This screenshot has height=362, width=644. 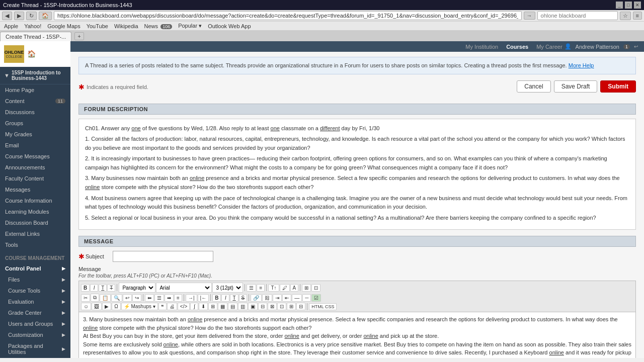 I want to click on unlink-btn: ⛓, so click(x=267, y=298).